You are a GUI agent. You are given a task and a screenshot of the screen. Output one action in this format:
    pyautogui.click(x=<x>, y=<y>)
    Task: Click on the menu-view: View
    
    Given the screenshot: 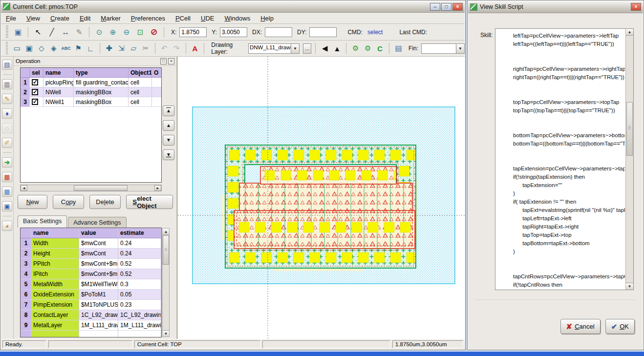 What is the action you would take?
    pyautogui.click(x=33, y=19)
    